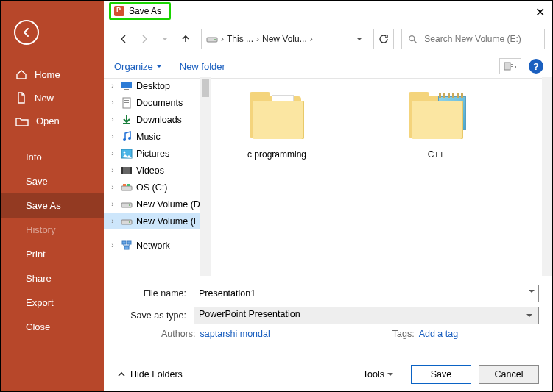  What do you see at coordinates (473, 39) in the screenshot?
I see `search-box` at bounding box center [473, 39].